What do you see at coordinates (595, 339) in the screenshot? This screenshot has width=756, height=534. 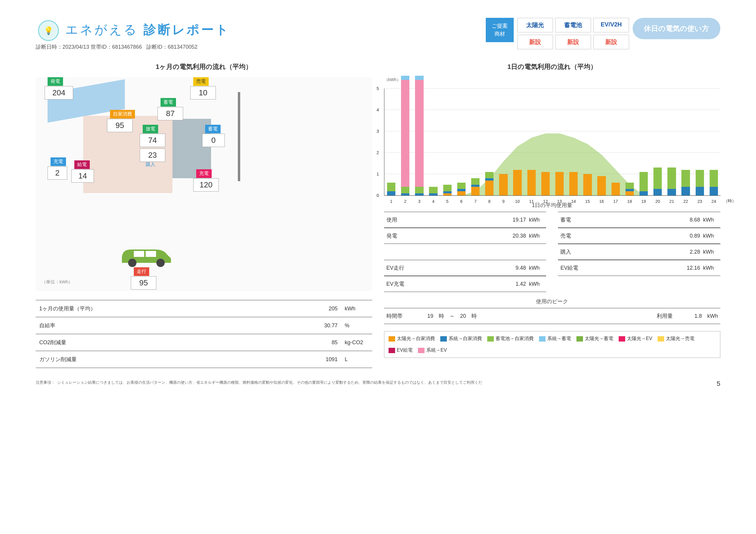 I see `legend-item: 太陽光→蓄電` at bounding box center [595, 339].